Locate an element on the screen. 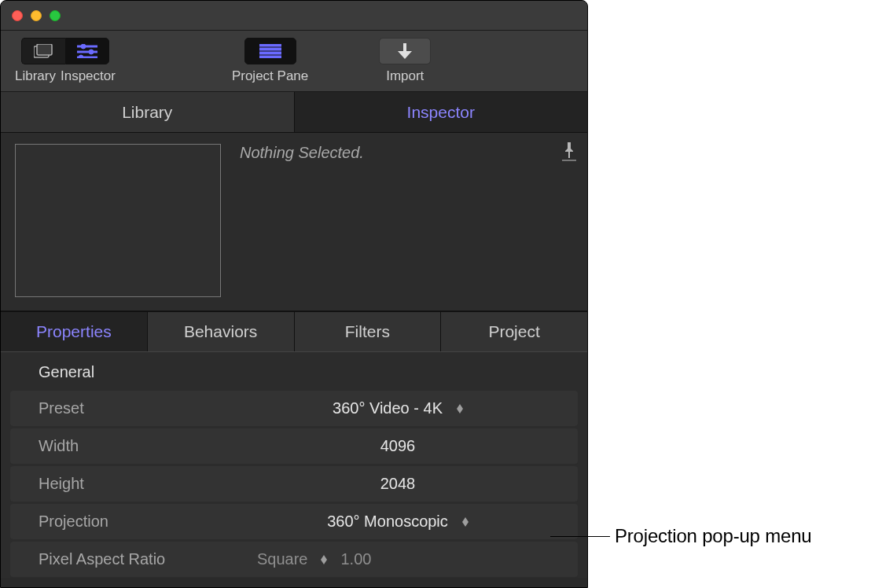 The width and height of the screenshot is (871, 588). row-projection: Projection 360° Monoscopic is located at coordinates (294, 522).